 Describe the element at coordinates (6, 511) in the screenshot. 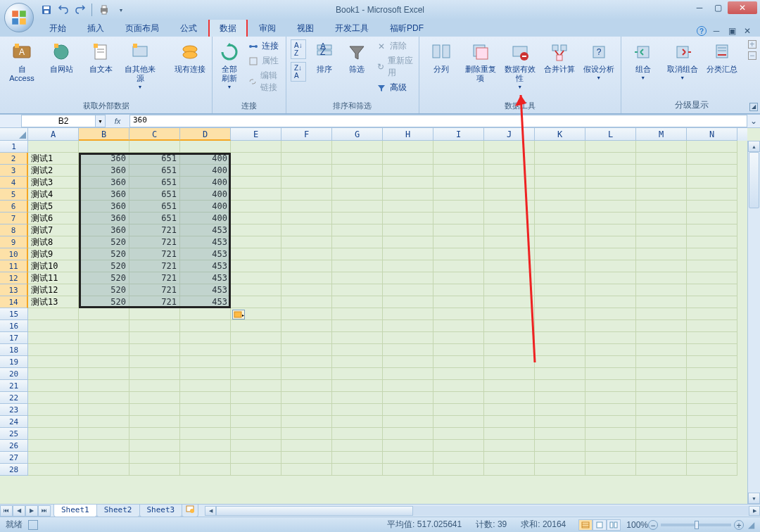

I see `sheet-nav-first-icon: ⏮` at that location.